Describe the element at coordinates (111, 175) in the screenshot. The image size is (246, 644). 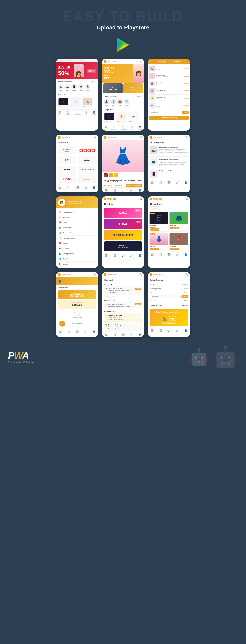
I see `color-orange` at that location.